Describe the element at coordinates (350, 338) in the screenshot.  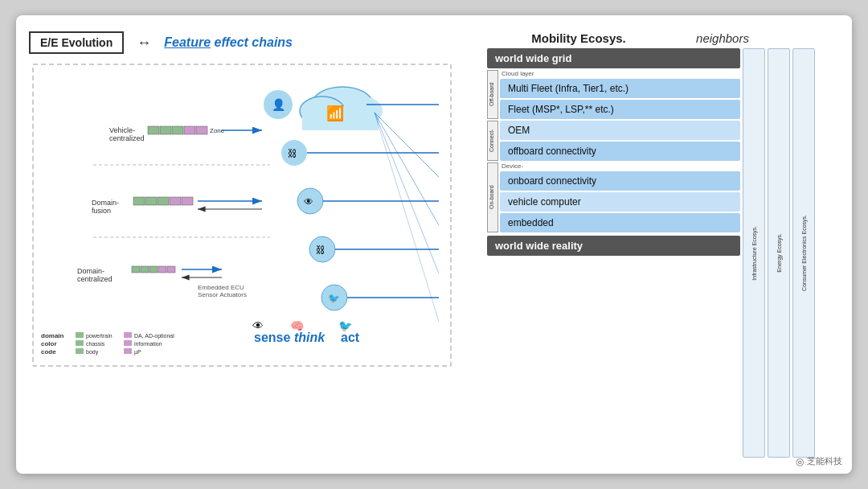
I see `svg-text: act` at that location.